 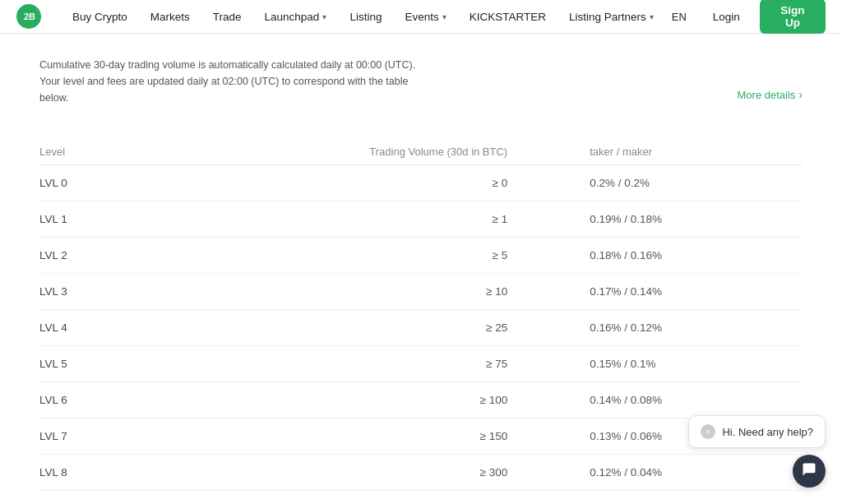 What do you see at coordinates (339, 473) in the screenshot?
I see `cell-volume: ≥ 300` at bounding box center [339, 473].